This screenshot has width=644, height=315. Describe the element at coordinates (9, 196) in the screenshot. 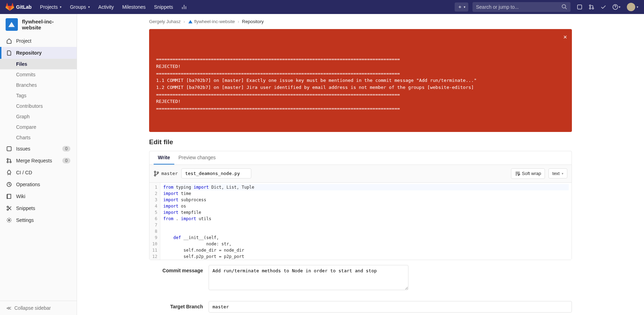

I see `book-icon` at that location.